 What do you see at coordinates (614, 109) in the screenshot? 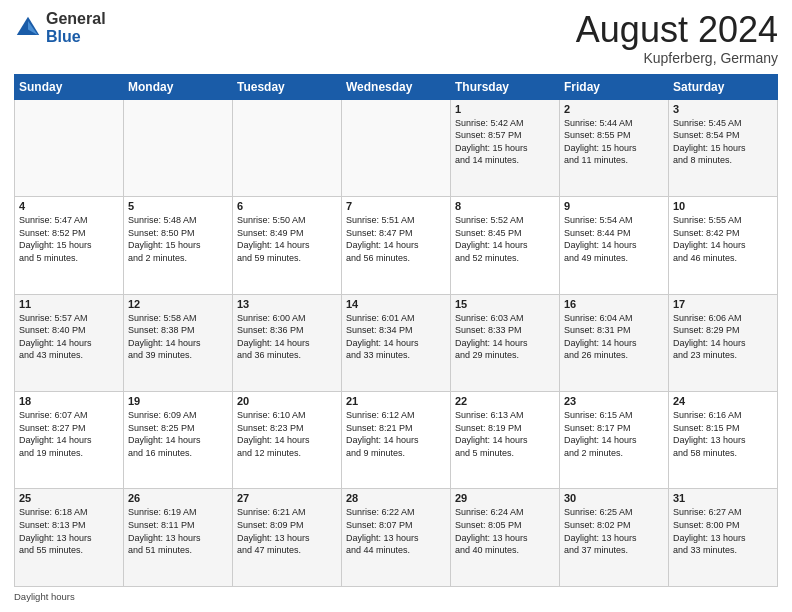
I see `day-number: 2` at bounding box center [614, 109].